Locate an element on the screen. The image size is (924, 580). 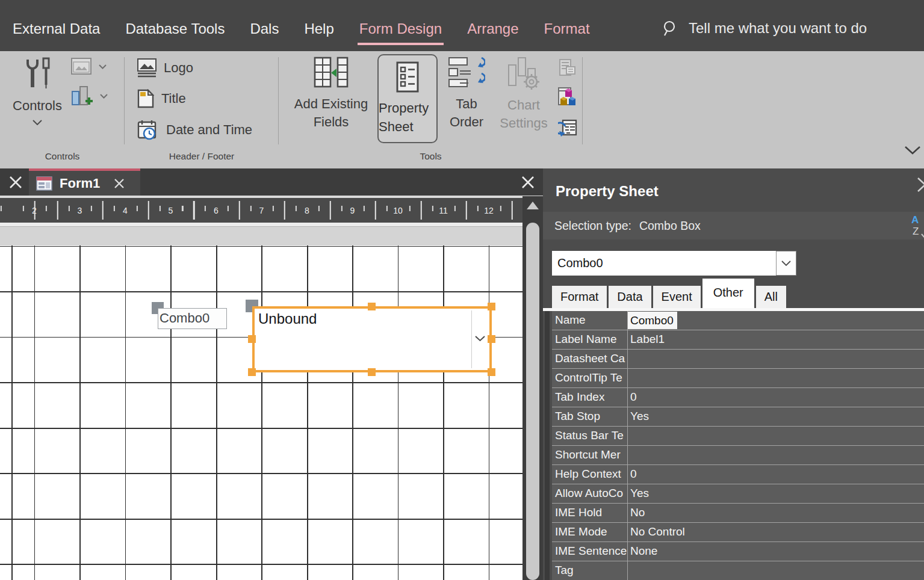
ruler-bottom-edge is located at coordinates (261, 225).